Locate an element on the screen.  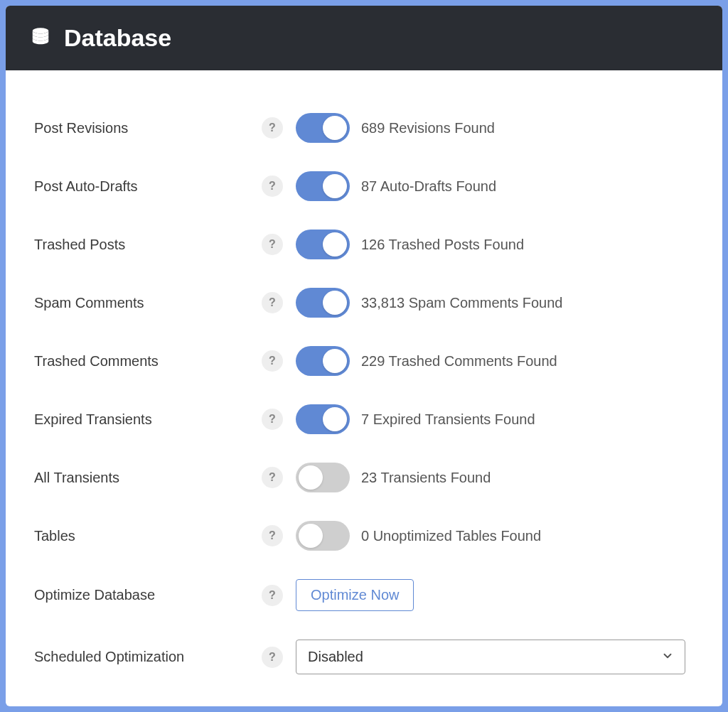
status-trashed-comments: 229 Trashed Comments Found is located at coordinates (459, 361).